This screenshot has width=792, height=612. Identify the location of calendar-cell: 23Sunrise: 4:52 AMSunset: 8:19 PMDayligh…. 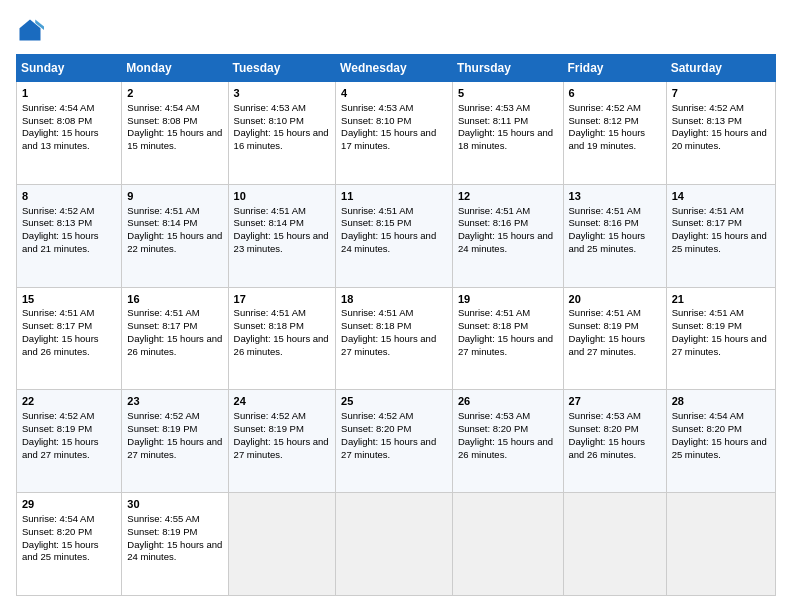
(175, 442).